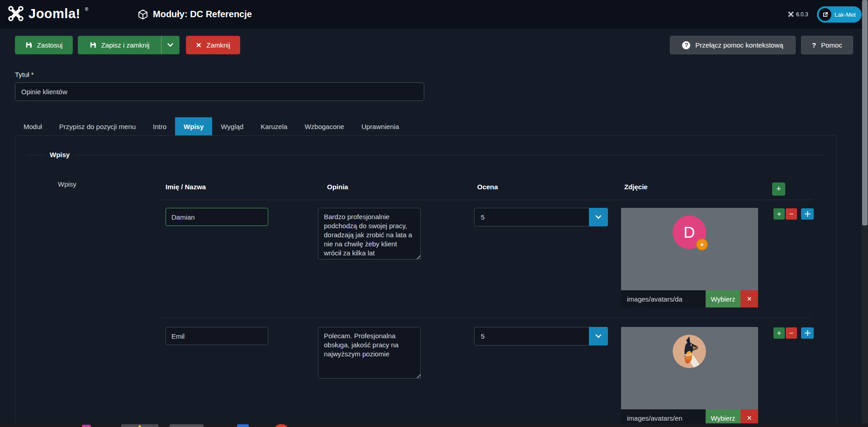 The width and height of the screenshot is (868, 427). Describe the element at coordinates (739, 45) in the screenshot. I see `toggle-help-label: Przełącz pomoc kontekstową` at that location.